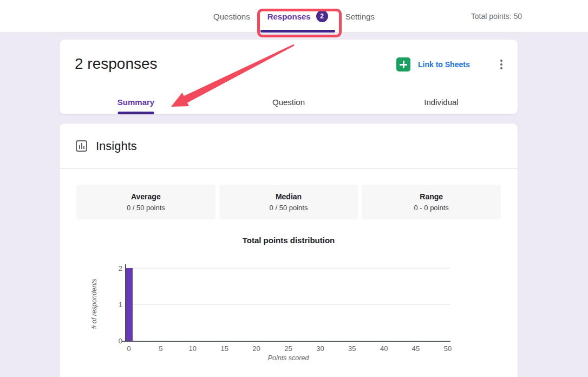 The width and height of the screenshot is (588, 377). Describe the element at coordinates (384, 349) in the screenshot. I see `chart-x-tick-label: 40` at that location.